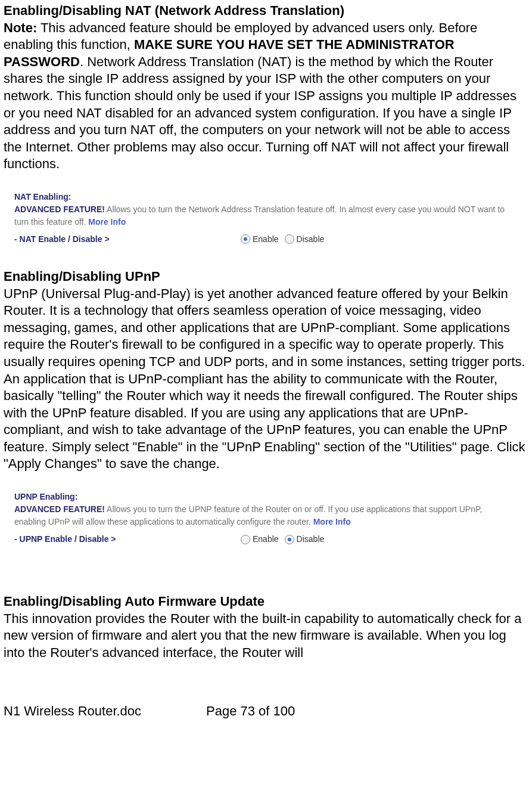  Describe the element at coordinates (260, 113) in the screenshot. I see `nat-para-2: . Network Address Translation (NAT) is t…` at that location.